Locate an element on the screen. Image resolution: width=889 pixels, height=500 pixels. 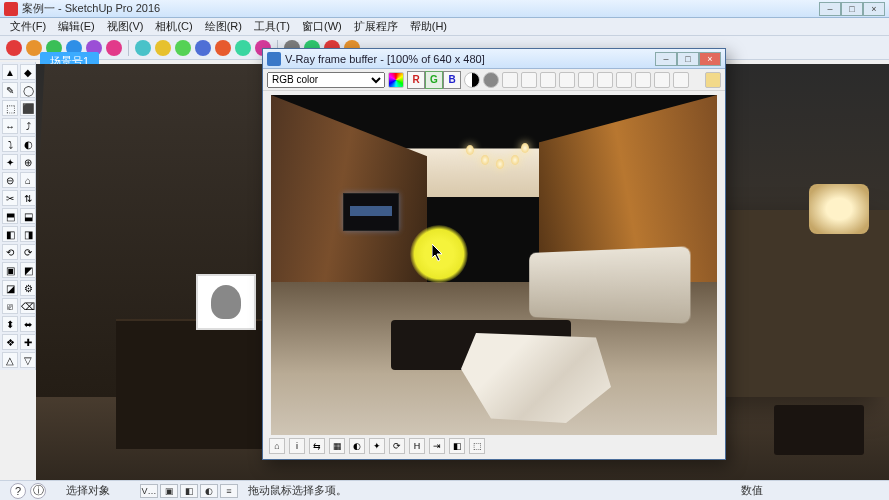
tray-btn-4: ≡ is located at coordinates (229, 491).